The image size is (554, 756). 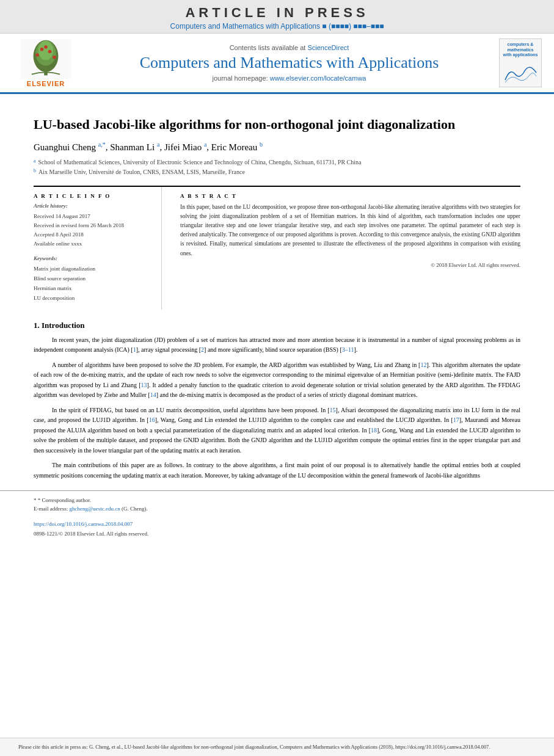 I want to click on article-title-section: LU-based Jacobi-like algorithms for non-…, so click(x=277, y=125).